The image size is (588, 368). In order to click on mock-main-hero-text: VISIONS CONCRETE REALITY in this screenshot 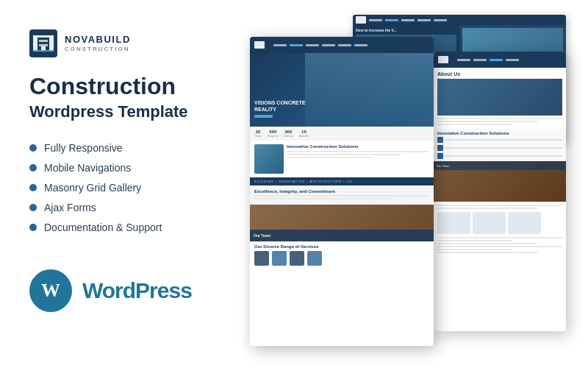, I will do `click(280, 109)`.